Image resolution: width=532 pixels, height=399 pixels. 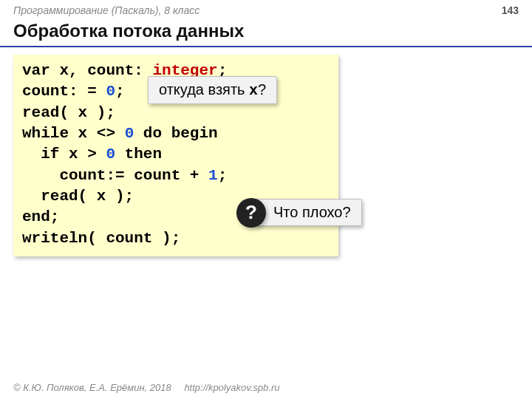 What do you see at coordinates (92, 387) in the screenshot?
I see `copyright-text: © К.Ю. Поляков, Е.А. Ерёмин, 2018` at bounding box center [92, 387].